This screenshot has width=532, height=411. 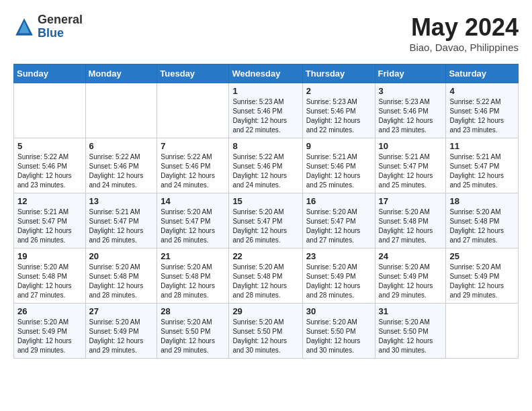 I want to click on day-number: 13, so click(x=122, y=201).